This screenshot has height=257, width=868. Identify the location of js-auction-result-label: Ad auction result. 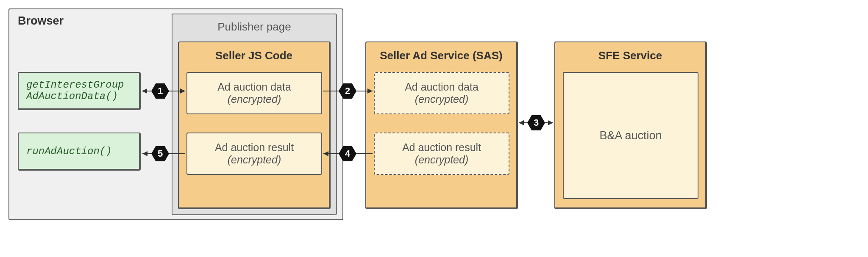
(254, 147).